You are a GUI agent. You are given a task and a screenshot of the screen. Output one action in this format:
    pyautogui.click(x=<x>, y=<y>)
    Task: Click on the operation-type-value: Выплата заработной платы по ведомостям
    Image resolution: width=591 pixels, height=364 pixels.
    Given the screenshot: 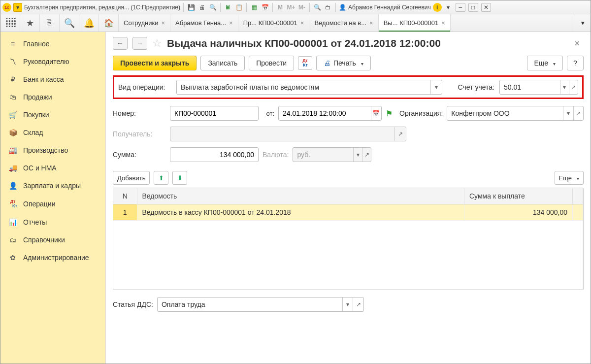 What is the action you would take?
    pyautogui.click(x=303, y=87)
    